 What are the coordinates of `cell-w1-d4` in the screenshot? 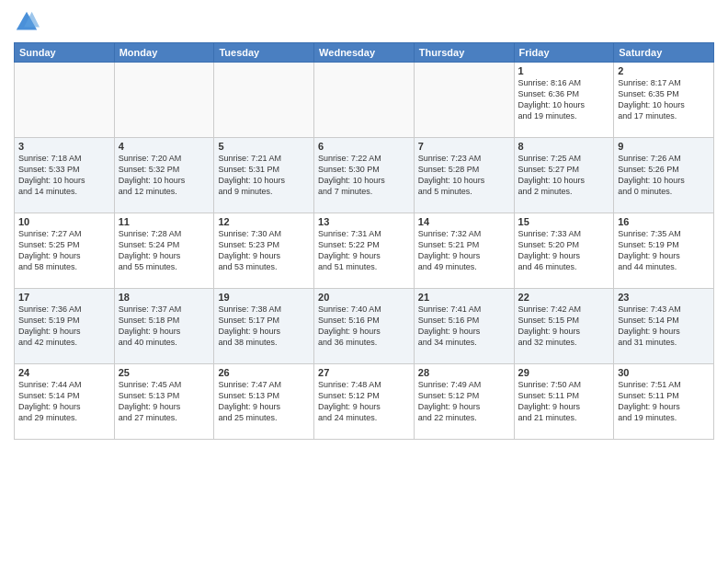 It's located at (364, 100).